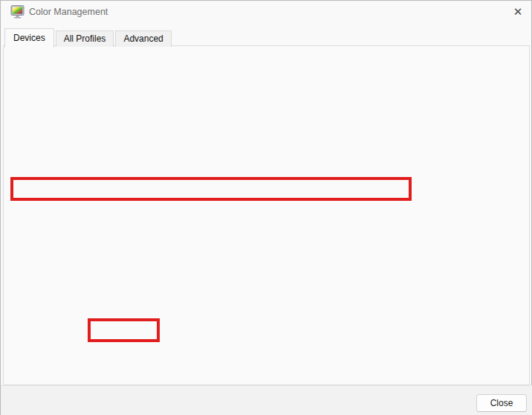 This screenshot has height=415, width=532. What do you see at coordinates (518, 12) in the screenshot?
I see `close-icon: ✕` at bounding box center [518, 12].